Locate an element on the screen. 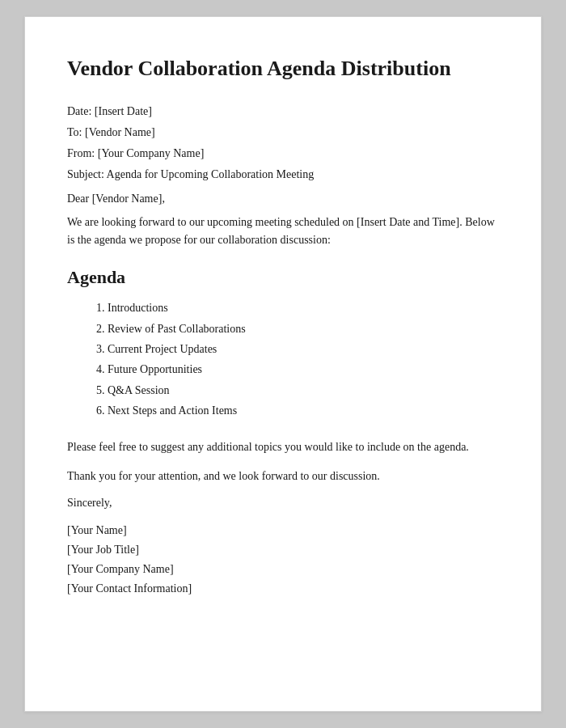  list-item: 3. Current Project Updates is located at coordinates (298, 349).